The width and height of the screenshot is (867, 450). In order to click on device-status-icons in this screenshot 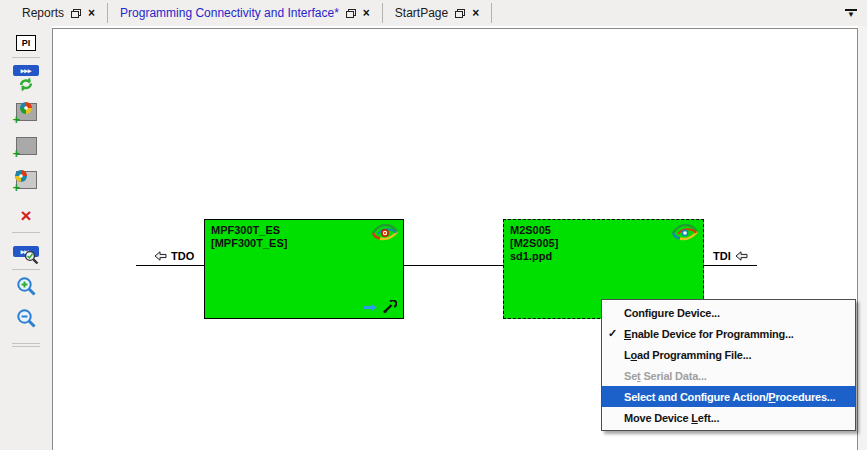, I will do `click(380, 307)`.